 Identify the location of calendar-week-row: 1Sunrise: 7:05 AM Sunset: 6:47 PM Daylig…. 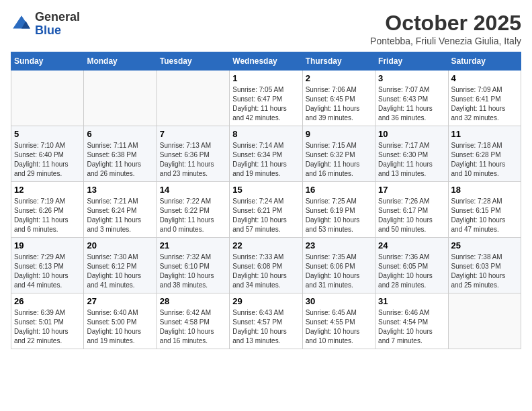
(266, 98).